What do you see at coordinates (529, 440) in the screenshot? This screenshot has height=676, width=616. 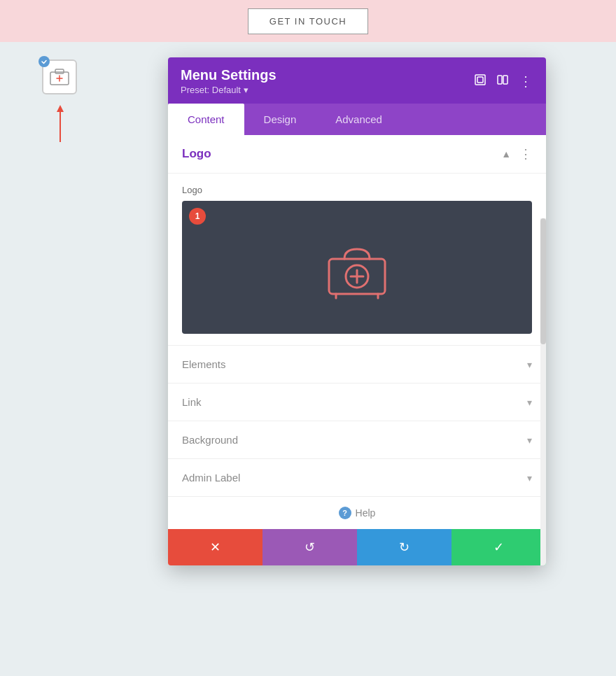 I see `background-chevron-icon: ▾` at bounding box center [529, 440].